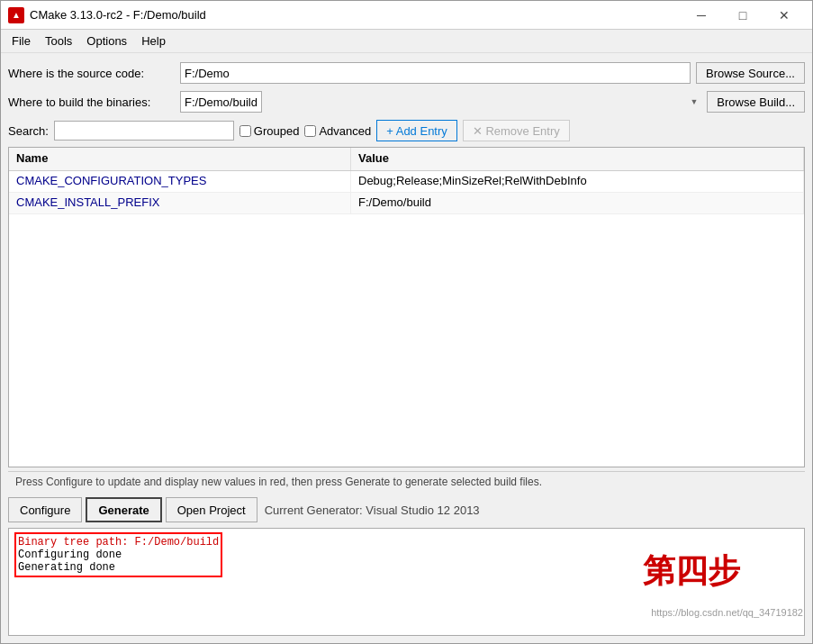 This screenshot has width=813, height=644. Describe the element at coordinates (701, 15) in the screenshot. I see `minimize-button: ─` at that location.